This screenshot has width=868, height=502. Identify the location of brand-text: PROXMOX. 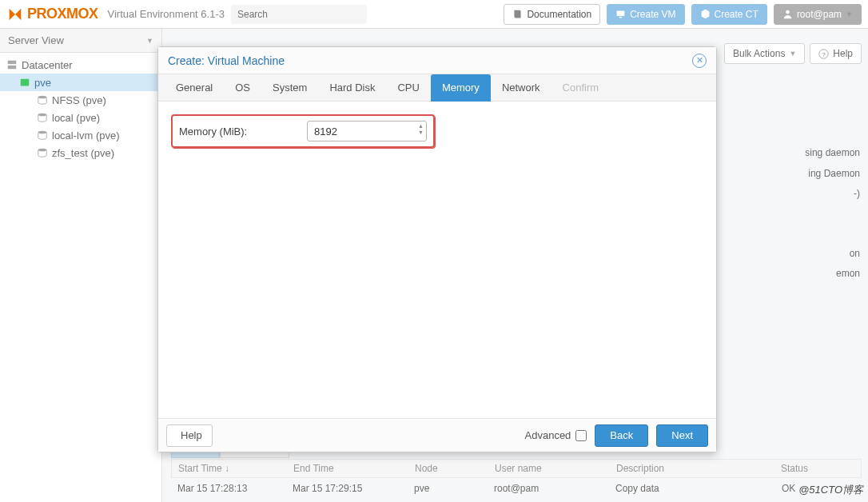
(62, 14).